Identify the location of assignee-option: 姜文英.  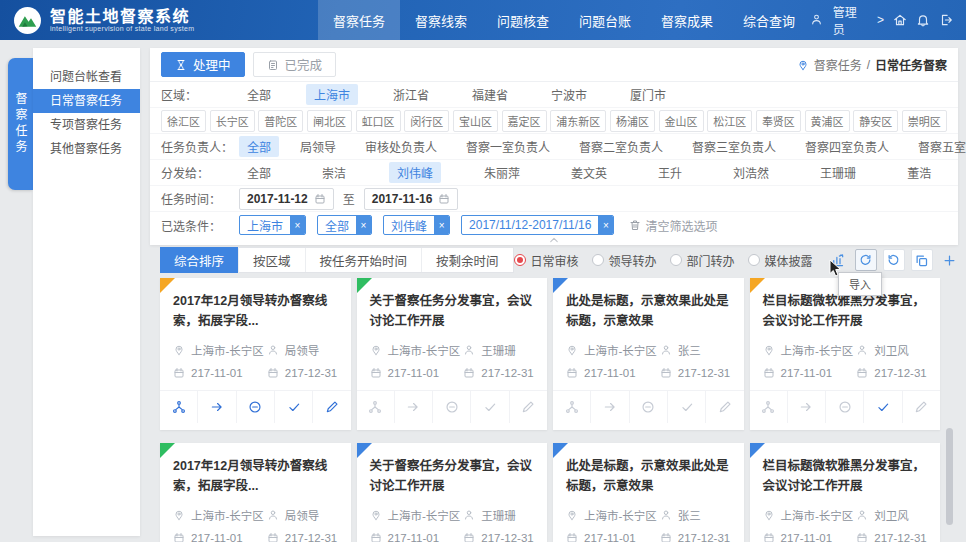
(589, 172).